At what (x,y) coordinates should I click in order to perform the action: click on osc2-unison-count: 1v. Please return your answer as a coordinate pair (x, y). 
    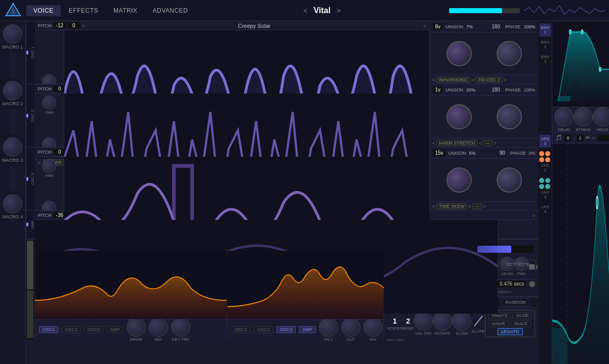
    Looking at the image, I should click on (437, 90).